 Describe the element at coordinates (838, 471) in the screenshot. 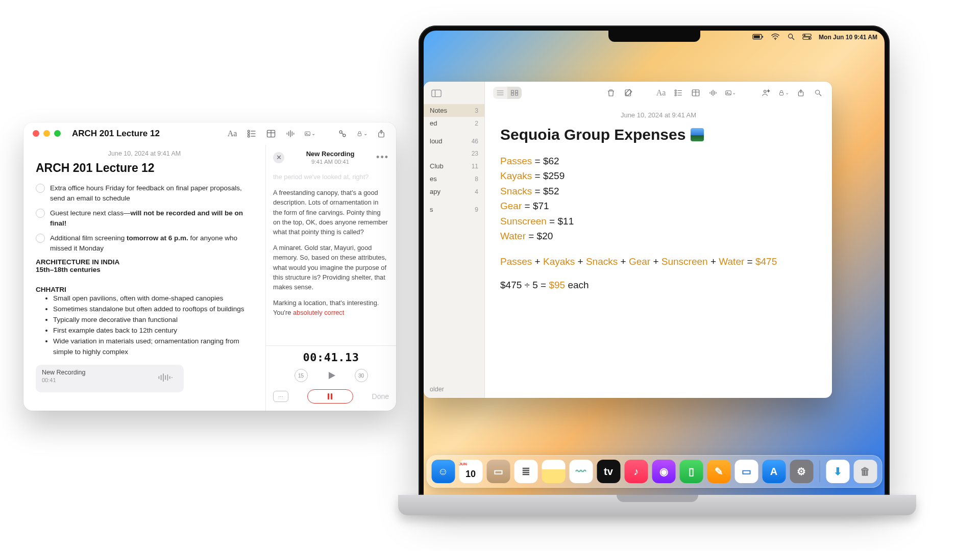

I see `dock-app-downloads: ⬇` at that location.